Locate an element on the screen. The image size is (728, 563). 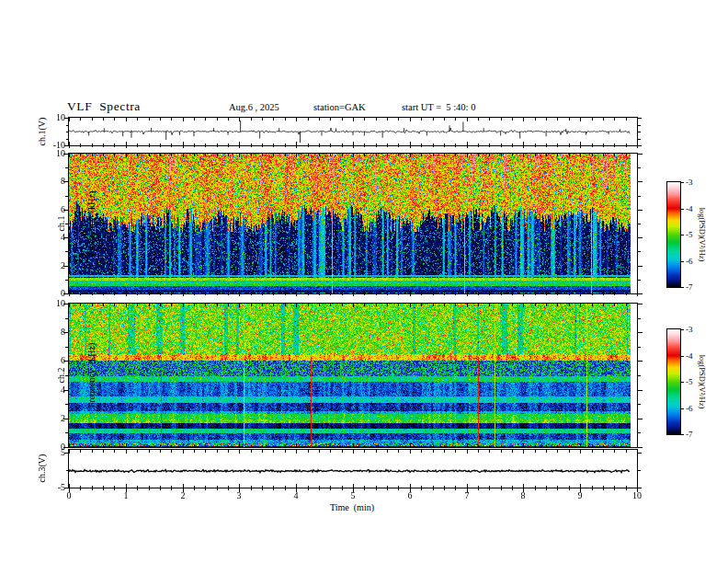
station-label: station=GAK is located at coordinates (340, 107).